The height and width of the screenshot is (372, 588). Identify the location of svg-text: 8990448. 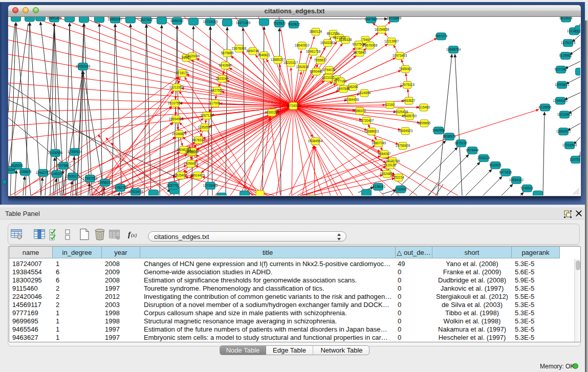
(316, 72).